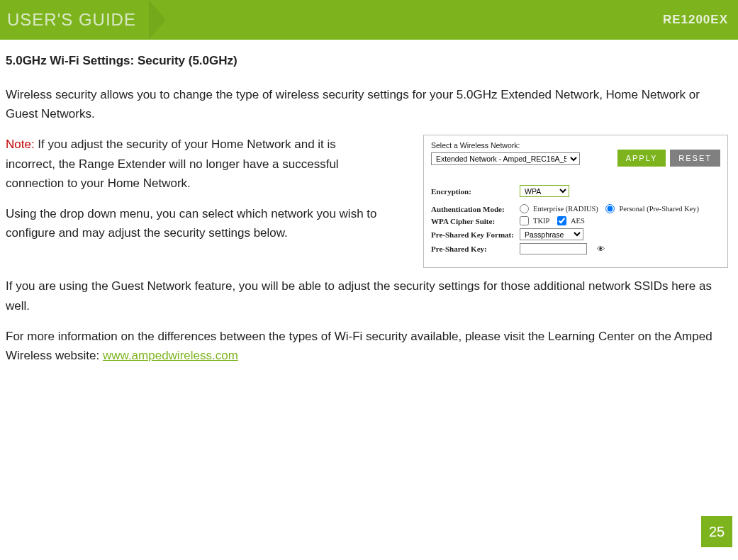 This screenshot has height=560, width=738. I want to click on show-password-icon: 👁, so click(601, 249).